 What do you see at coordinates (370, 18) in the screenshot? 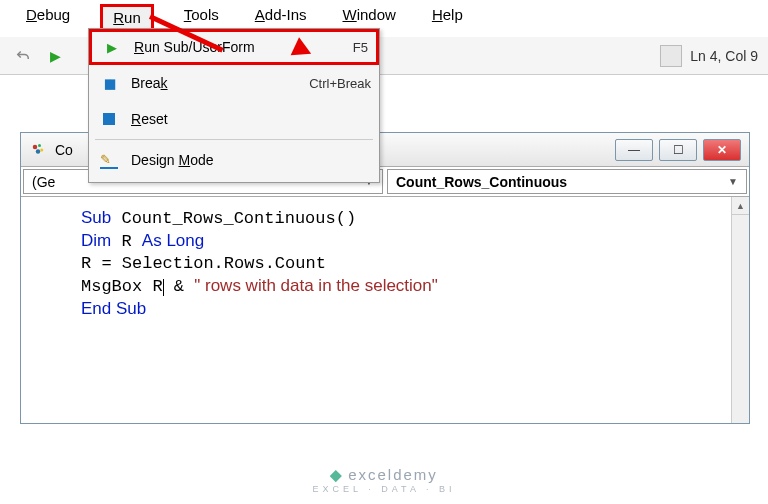
I see `menu-window: Window` at bounding box center [370, 18].